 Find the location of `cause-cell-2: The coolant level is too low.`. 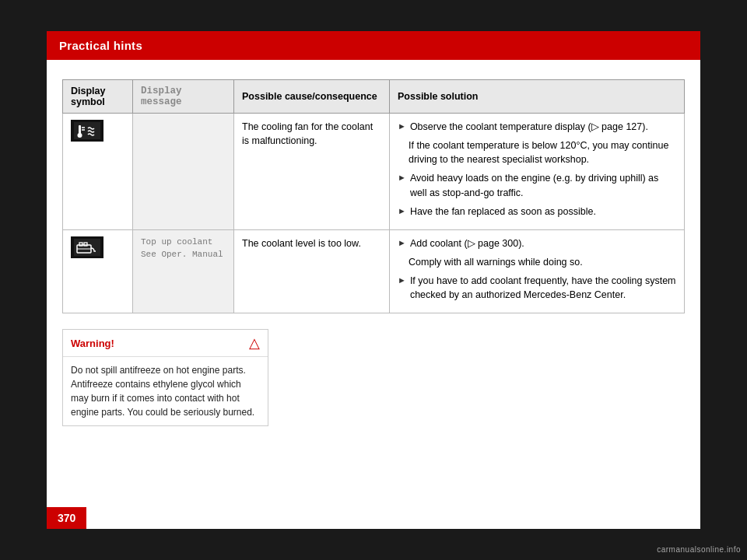

cause-cell-2: The coolant level is too low. is located at coordinates (312, 271).